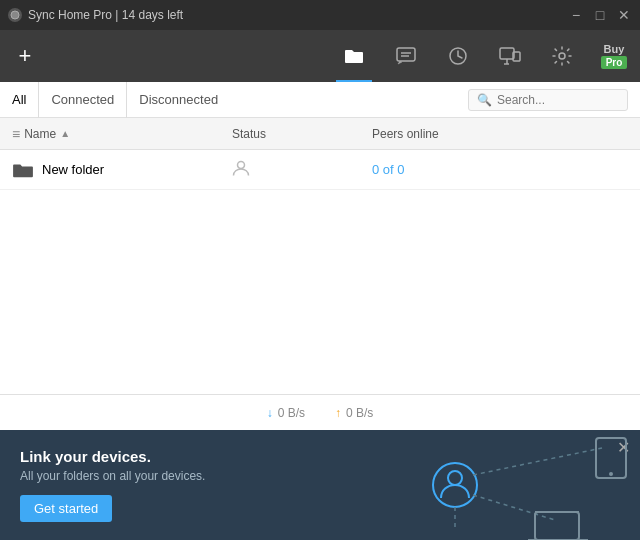 This screenshot has width=640, height=540. I want to click on filter-tabs: All Connected Disconnected, so click(240, 100).